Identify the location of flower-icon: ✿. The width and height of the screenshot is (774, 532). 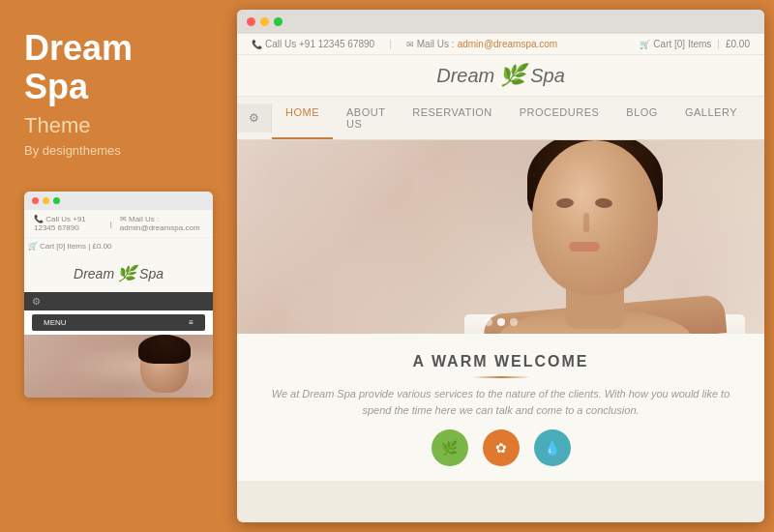
(501, 448).